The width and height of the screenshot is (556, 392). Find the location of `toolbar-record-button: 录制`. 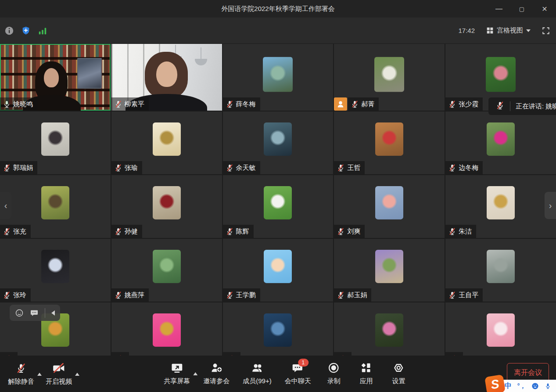

toolbar-record-button: 录制 is located at coordinates (334, 374).